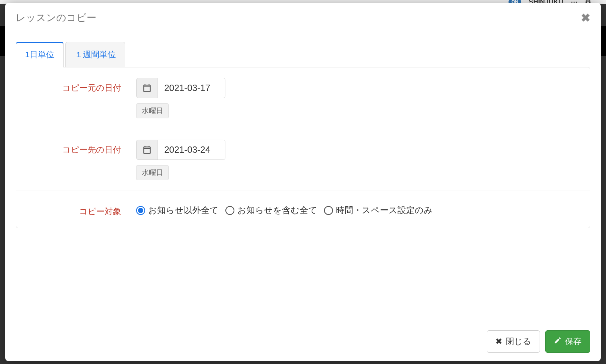 The image size is (606, 364). I want to click on save-button-label: 保存, so click(573, 342).